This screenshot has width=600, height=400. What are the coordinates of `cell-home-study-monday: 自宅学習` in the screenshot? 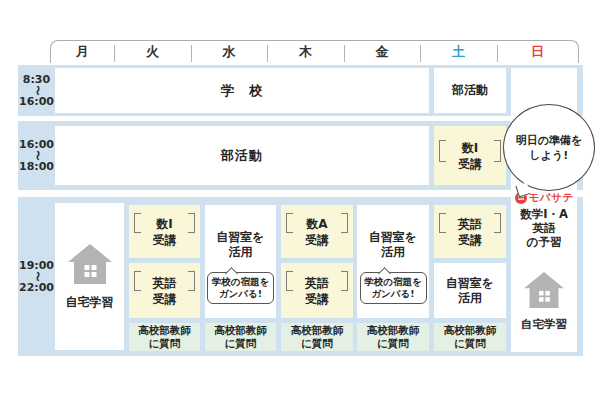 It's located at (90, 276).